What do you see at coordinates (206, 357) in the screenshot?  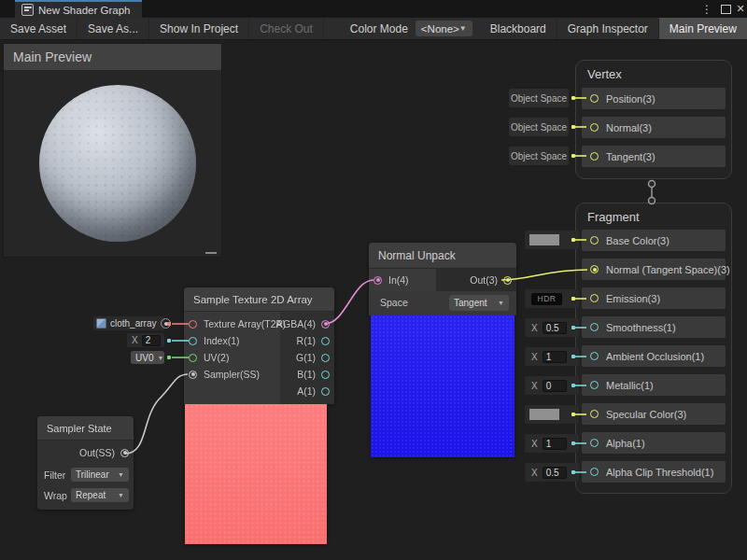 I see `input-uv: UV(2)` at bounding box center [206, 357].